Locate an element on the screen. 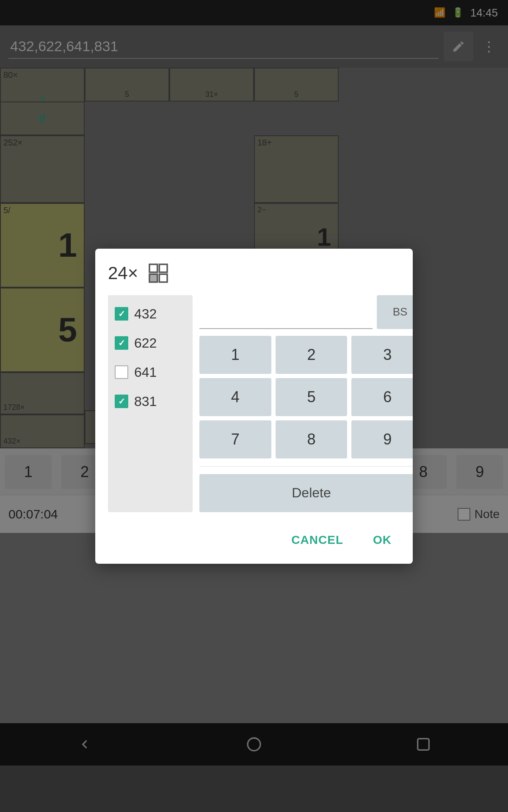 This screenshot has height=812, width=508. key-6: 6 is located at coordinates (382, 397).